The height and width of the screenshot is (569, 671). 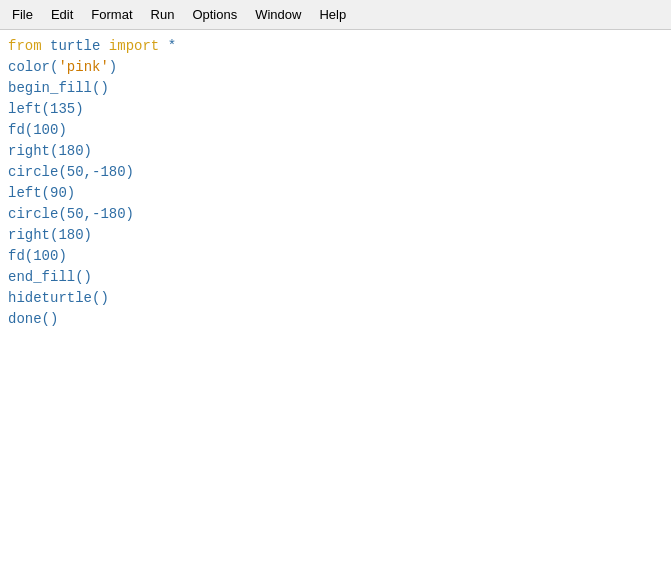 What do you see at coordinates (336, 130) in the screenshot?
I see `code-line-5: fd(100)` at bounding box center [336, 130].